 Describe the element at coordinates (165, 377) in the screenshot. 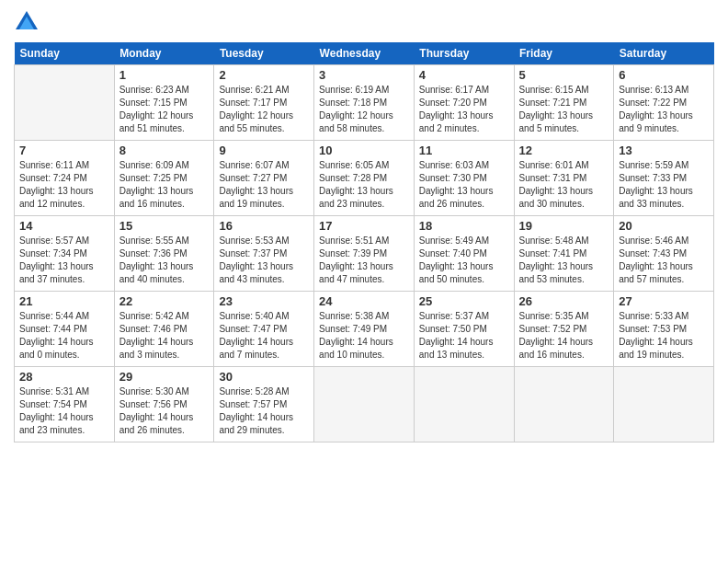

I see `day-number: 29` at that location.